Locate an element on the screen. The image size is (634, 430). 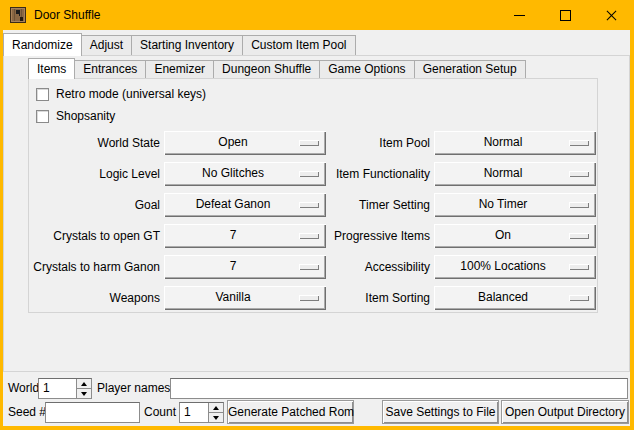
player-names-input is located at coordinates (399, 388).